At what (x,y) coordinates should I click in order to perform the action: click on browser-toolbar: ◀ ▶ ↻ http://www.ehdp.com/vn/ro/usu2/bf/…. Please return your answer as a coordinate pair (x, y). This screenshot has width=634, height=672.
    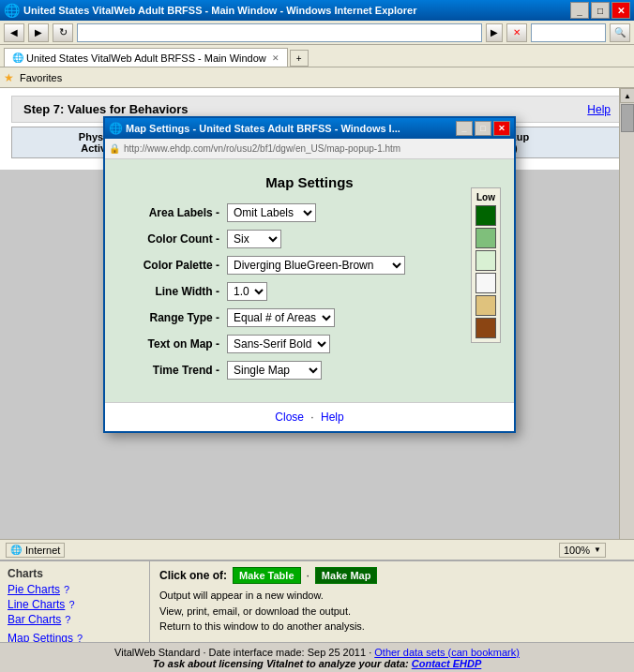
    Looking at the image, I should click on (317, 33).